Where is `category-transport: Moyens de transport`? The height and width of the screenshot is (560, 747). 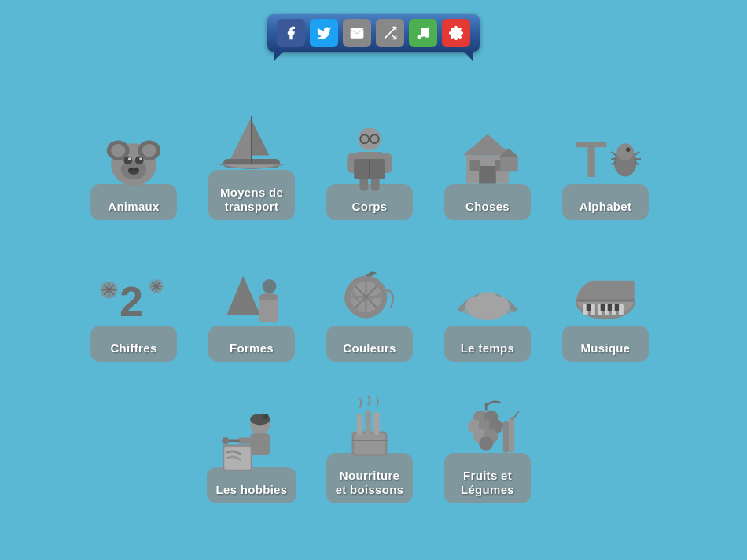 category-transport: Moyens de transport is located at coordinates (252, 153).